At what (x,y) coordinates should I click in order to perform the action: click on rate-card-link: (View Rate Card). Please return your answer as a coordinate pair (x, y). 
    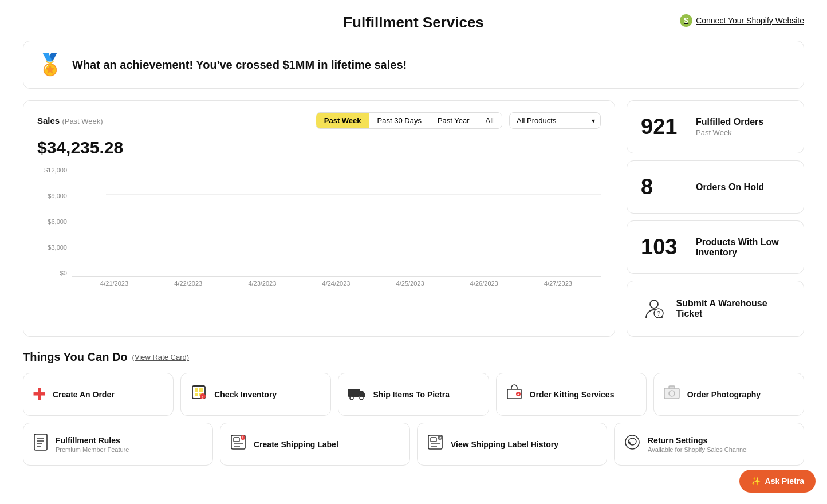
    Looking at the image, I should click on (160, 357).